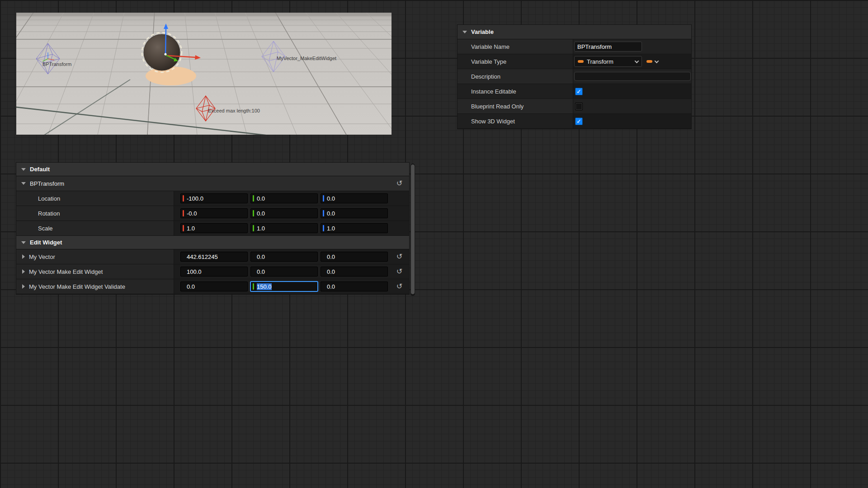  Describe the element at coordinates (212, 199) in the screenshot. I see `location-row: Location -100.0 0.0 0.0` at that location.